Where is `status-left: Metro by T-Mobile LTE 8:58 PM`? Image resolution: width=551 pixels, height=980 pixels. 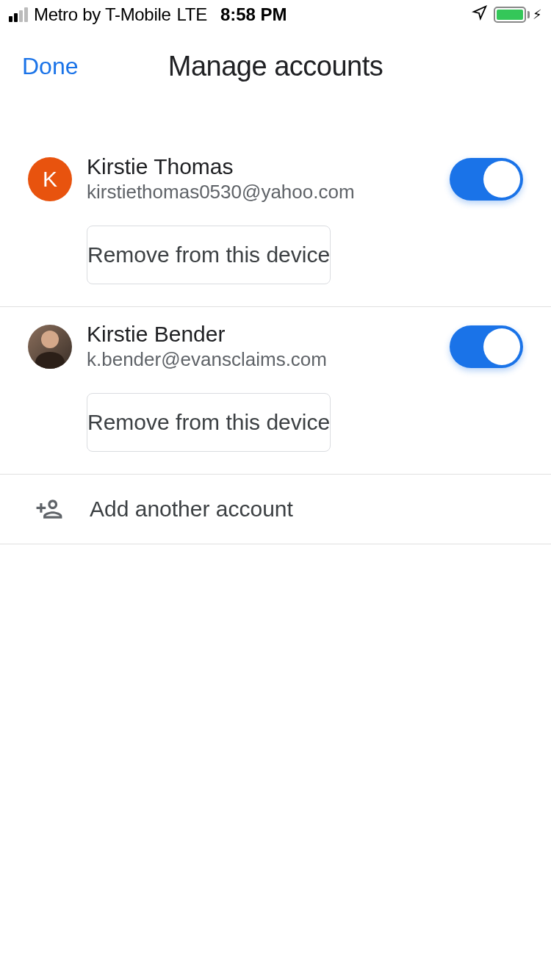 status-left: Metro by T-Mobile LTE 8:58 PM is located at coordinates (148, 15).